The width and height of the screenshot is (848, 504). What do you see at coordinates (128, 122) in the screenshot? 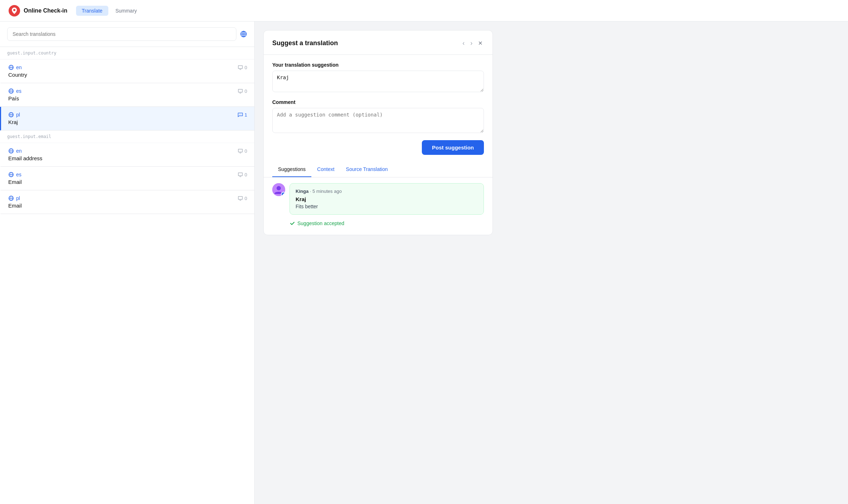
I see `translation-value: Kraj` at bounding box center [128, 122].